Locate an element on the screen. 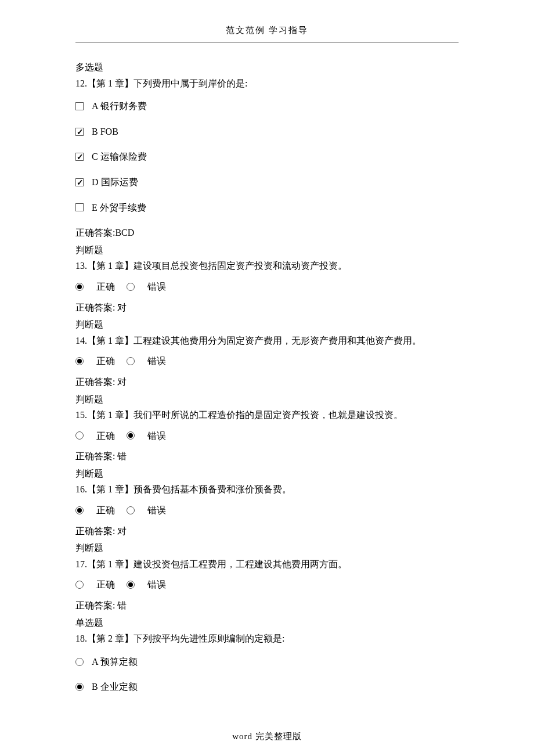 This screenshot has height=756, width=534. option-label: C 运输保险费 is located at coordinates (120, 157).